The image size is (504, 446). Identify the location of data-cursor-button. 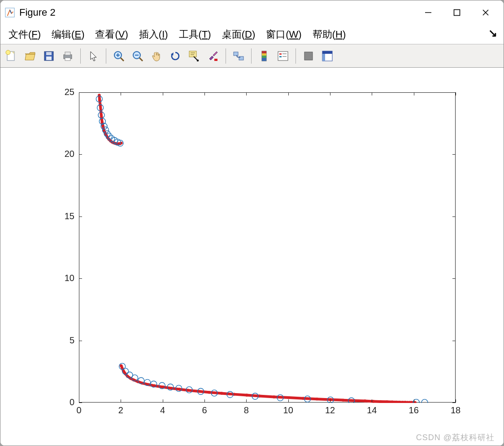
(194, 56).